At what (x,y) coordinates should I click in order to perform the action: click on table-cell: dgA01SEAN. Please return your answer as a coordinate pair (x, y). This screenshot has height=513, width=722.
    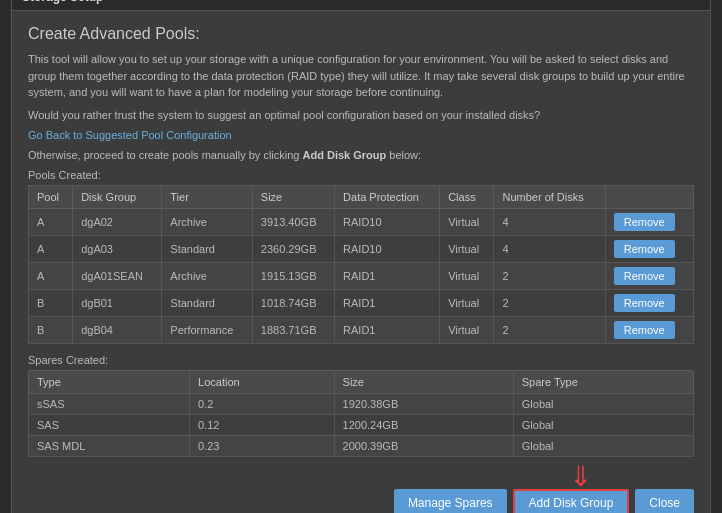
    Looking at the image, I should click on (118, 276).